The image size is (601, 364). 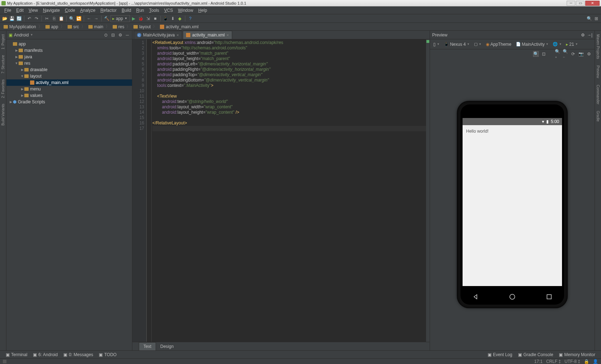 What do you see at coordinates (70, 10) in the screenshot?
I see `menu-code: Code` at bounding box center [70, 10].